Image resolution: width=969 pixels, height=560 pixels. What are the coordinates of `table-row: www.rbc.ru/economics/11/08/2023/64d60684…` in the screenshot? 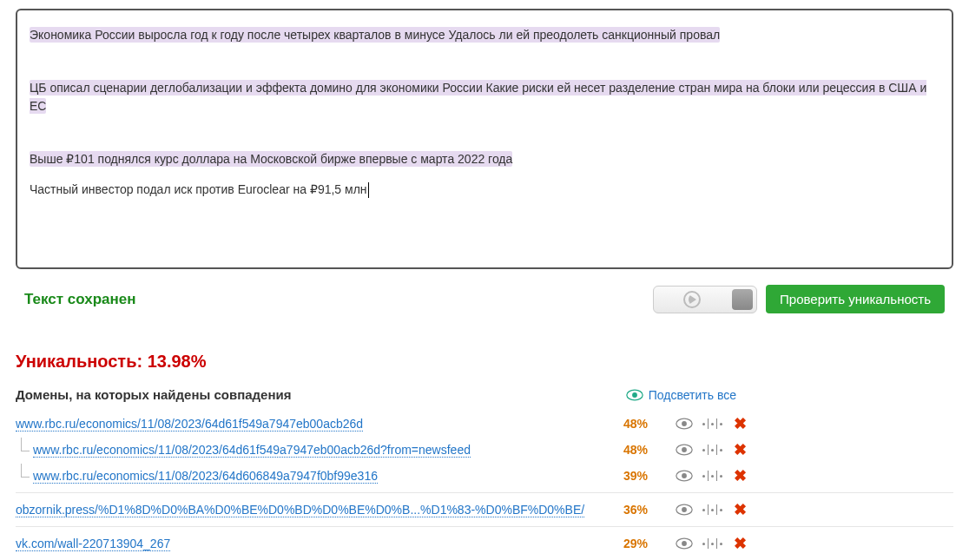 It's located at (484, 476).